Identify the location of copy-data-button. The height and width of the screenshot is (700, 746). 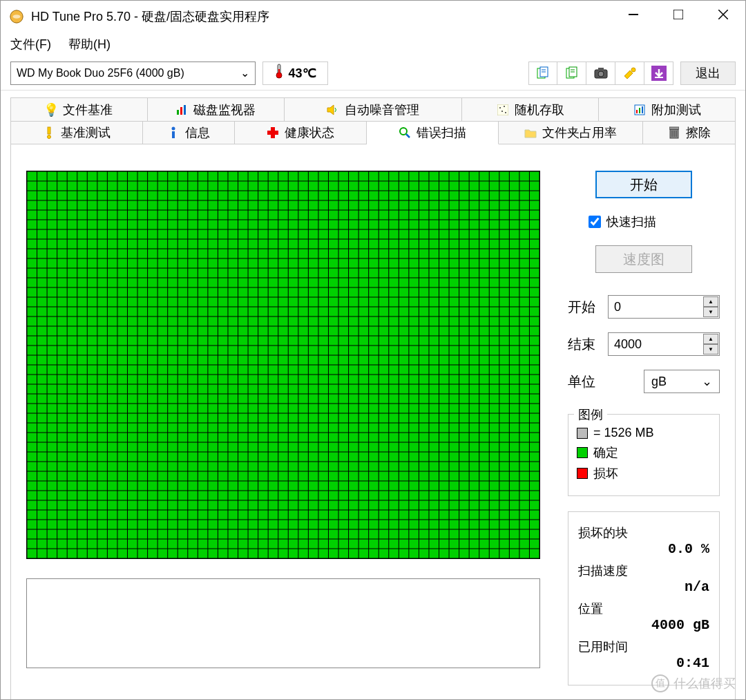
(572, 73).